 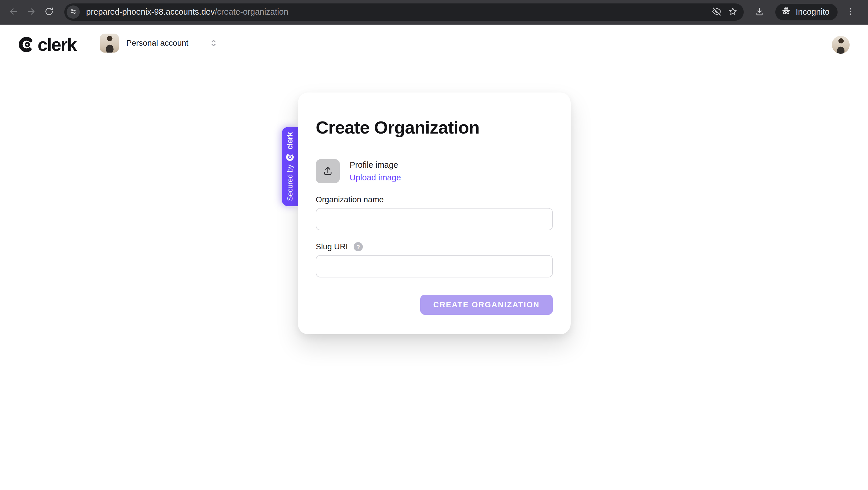 I want to click on url-path: /create-organization, so click(x=251, y=12).